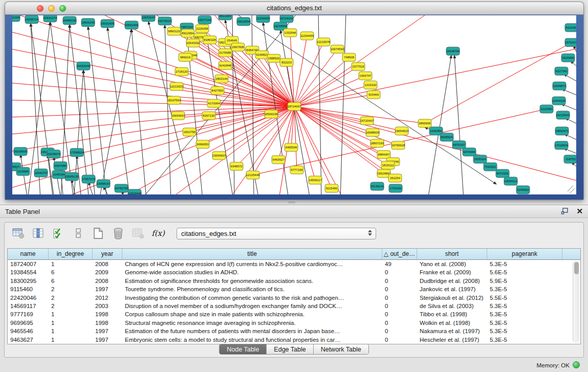 The height and width of the screenshot is (372, 588). I want to click on table-row: 977716911998Corpus callosum shape and si…, so click(294, 314).